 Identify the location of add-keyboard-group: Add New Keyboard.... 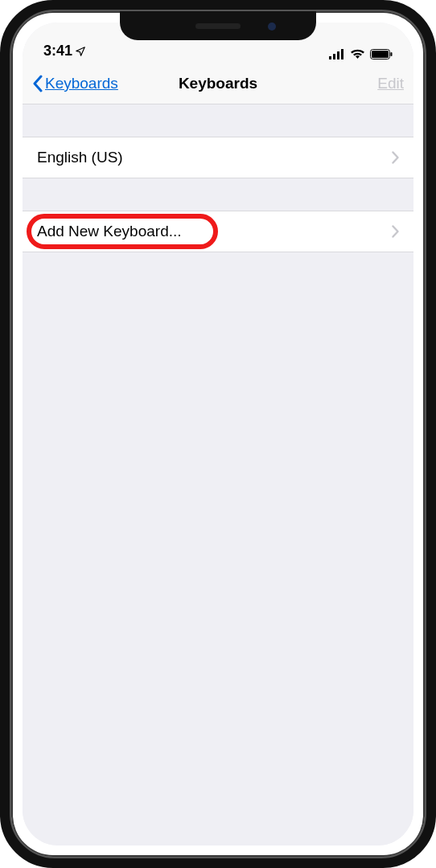
(218, 231).